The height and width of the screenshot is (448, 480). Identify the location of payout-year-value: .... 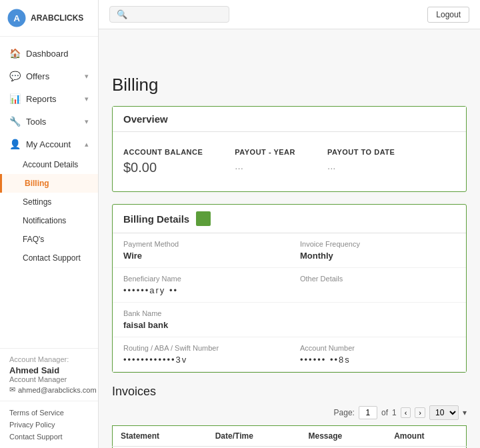
(265, 165).